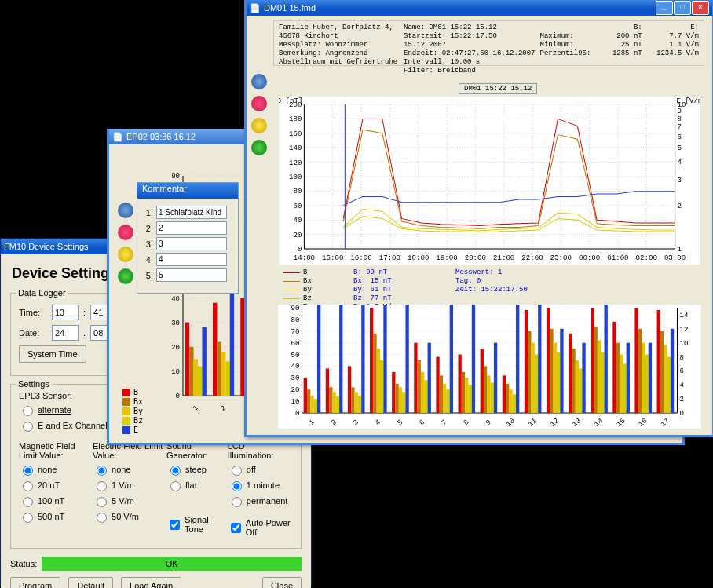 This screenshot has width=713, height=588. I want to click on svg-text: 01:00, so click(617, 257).